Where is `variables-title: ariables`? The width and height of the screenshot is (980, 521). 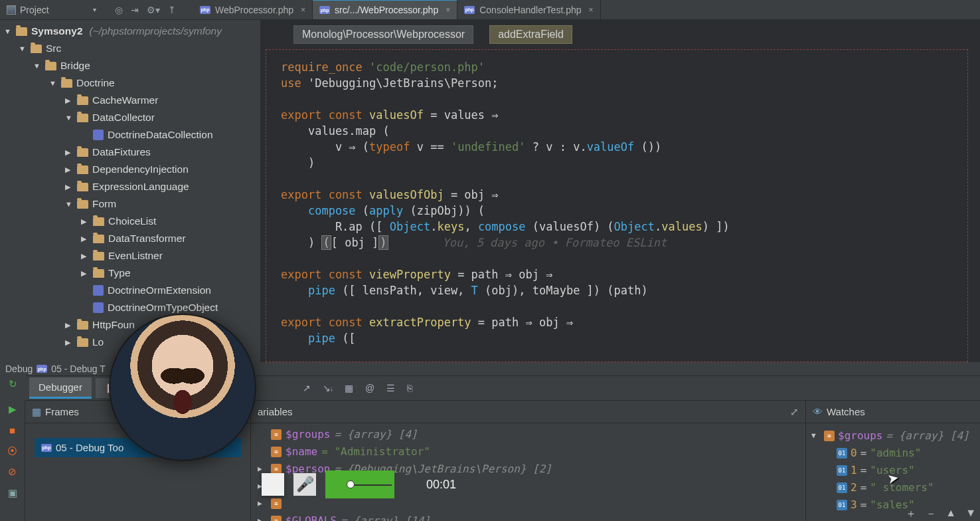 variables-title: ariables is located at coordinates (275, 412).